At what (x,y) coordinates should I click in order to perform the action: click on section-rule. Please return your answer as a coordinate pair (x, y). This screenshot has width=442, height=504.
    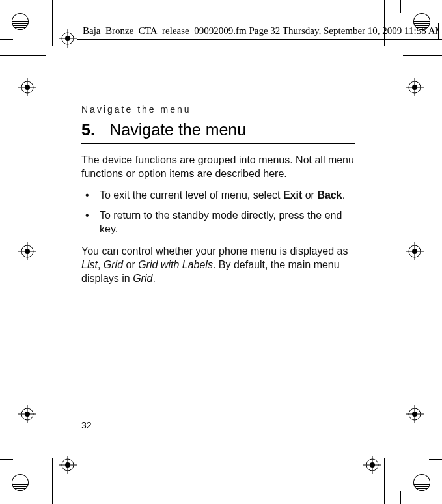
    Looking at the image, I should click on (218, 143).